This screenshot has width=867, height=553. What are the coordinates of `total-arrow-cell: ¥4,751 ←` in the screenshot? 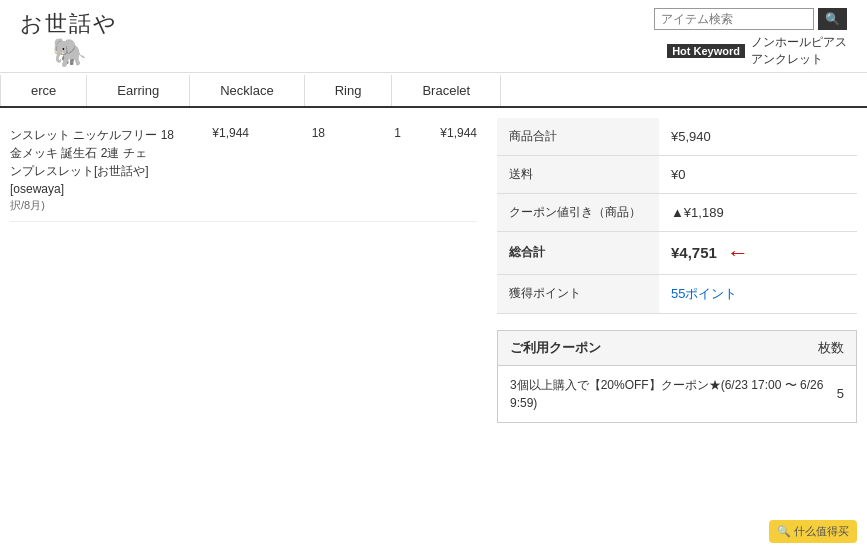 It's located at (758, 253).